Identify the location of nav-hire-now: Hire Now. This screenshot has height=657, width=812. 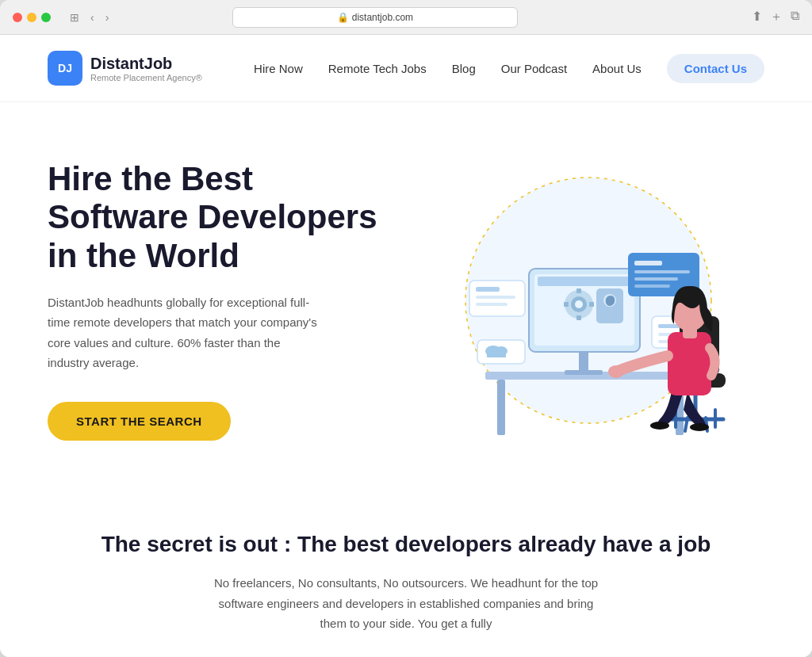
(278, 68).